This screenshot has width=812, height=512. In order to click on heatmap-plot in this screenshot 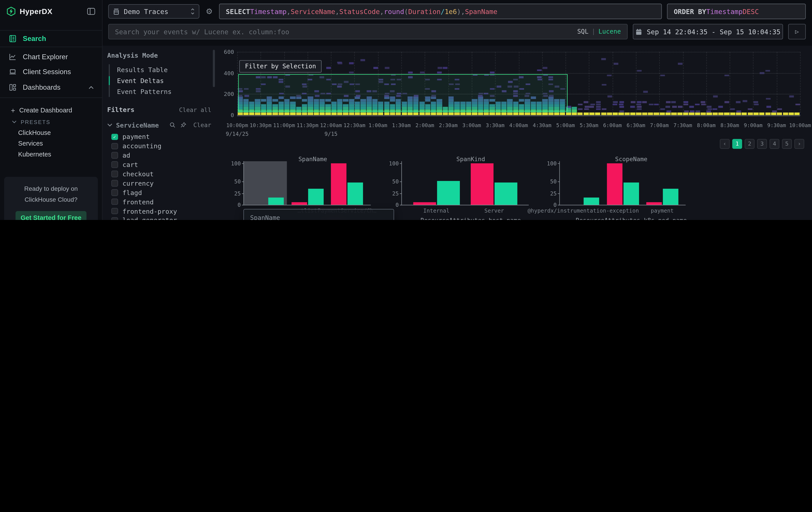, I will do `click(519, 84)`.